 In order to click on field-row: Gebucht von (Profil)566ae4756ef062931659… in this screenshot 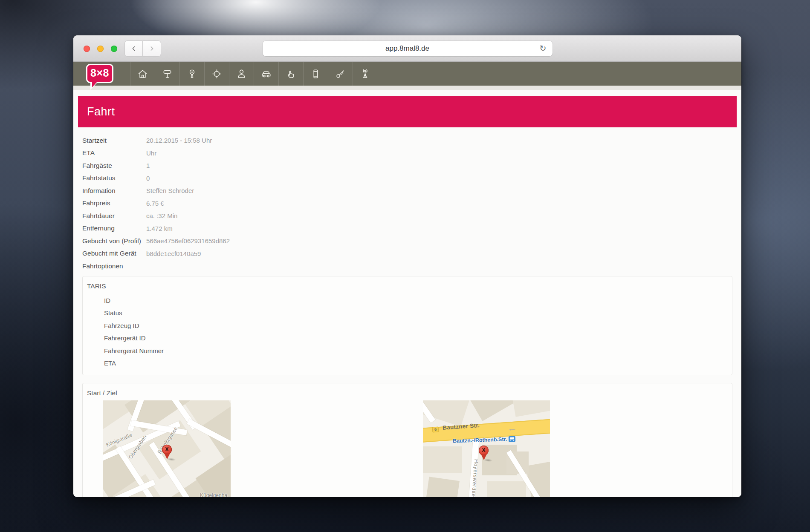, I will do `click(409, 241)`.